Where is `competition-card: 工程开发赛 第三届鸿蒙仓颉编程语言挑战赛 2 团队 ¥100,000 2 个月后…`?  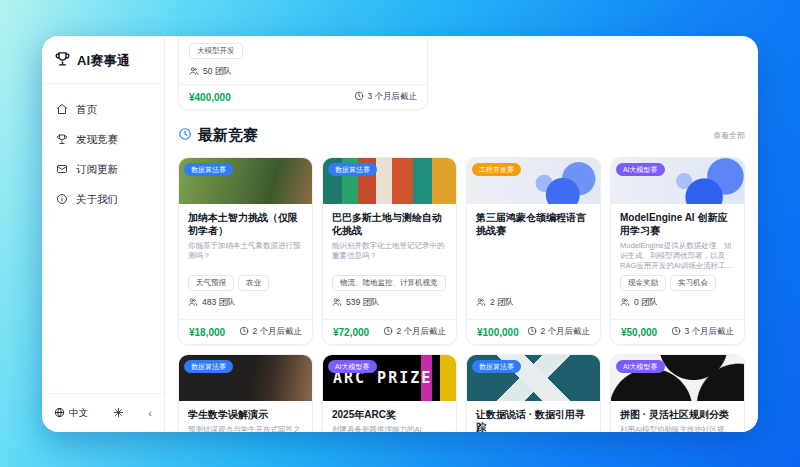 competition-card: 工程开发赛 第三届鸿蒙仓颉编程语言挑战赛 2 团队 ¥100,000 2 个月后… is located at coordinates (534, 251).